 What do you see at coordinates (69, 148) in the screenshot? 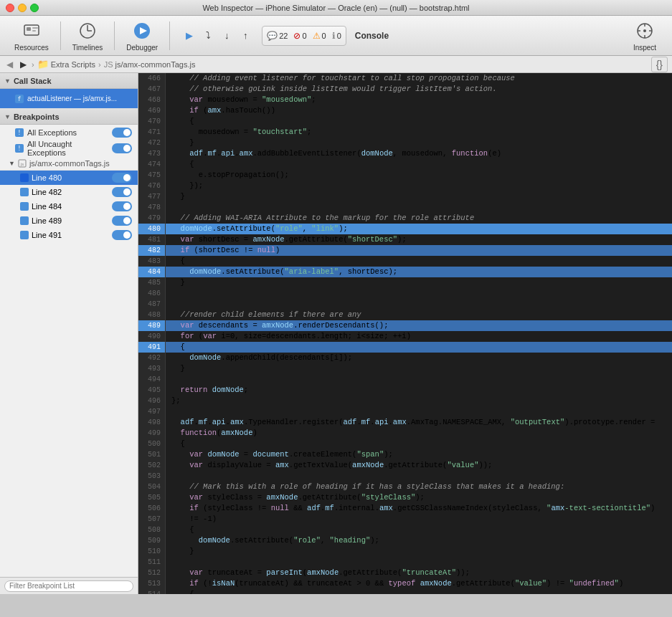
I see `all-uncaught-item: ! All Uncaught Exceptions` at bounding box center [69, 148].